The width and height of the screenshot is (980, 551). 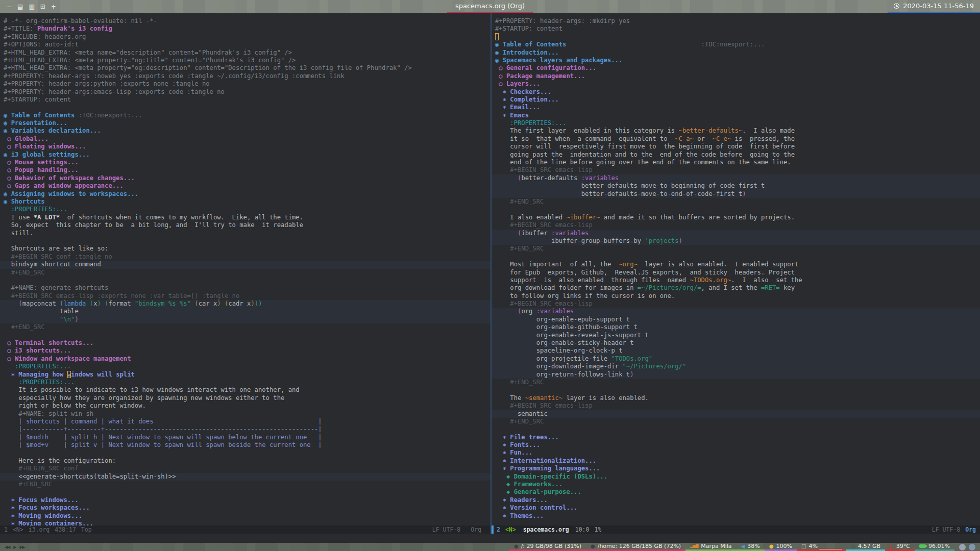 What do you see at coordinates (630, 186) in the screenshot?
I see `text-segment: better-defaults-move-to-beginning-of-cod…` at bounding box center [630, 186].